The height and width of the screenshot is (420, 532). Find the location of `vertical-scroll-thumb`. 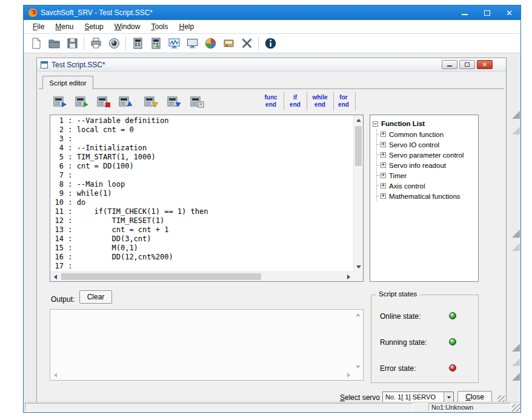

vertical-scroll-thumb is located at coordinates (359, 146).